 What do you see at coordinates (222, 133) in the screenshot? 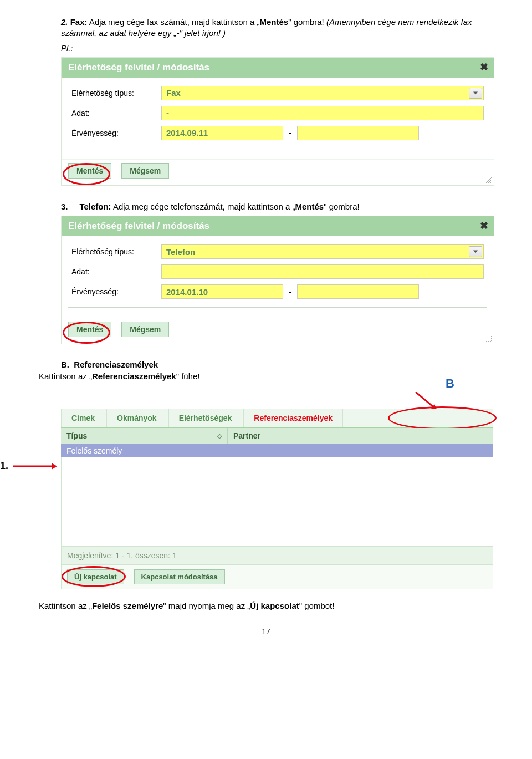
I see `validity-from-input: 2014.09.11` at bounding box center [222, 133].